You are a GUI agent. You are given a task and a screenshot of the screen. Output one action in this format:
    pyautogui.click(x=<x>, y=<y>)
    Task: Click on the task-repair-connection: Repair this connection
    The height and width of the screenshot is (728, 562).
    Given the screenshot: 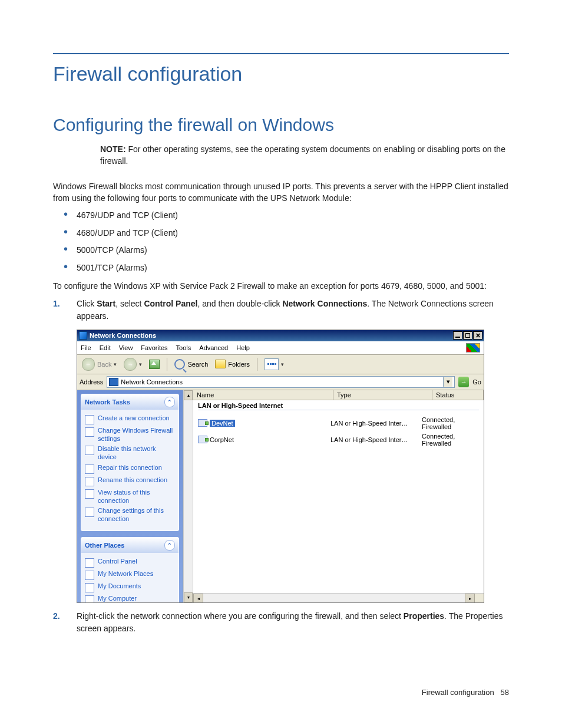 What is the action you would take?
    pyautogui.click(x=130, y=469)
    